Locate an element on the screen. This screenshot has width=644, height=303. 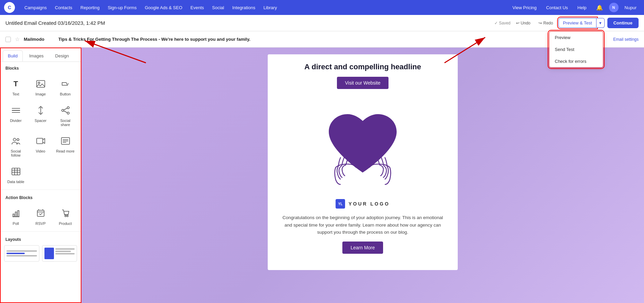
video-block-label: Video is located at coordinates (41, 151).